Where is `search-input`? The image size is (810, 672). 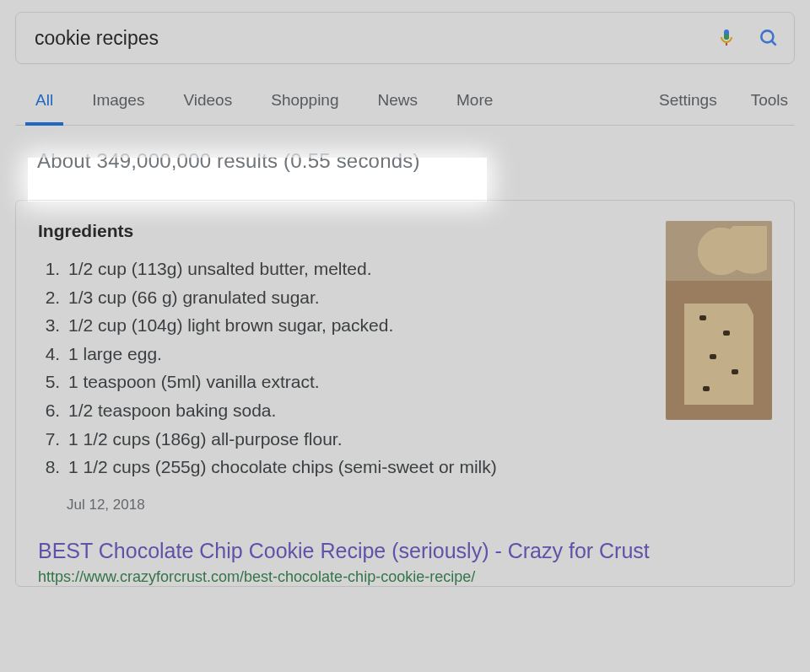
search-input is located at coordinates (374, 39).